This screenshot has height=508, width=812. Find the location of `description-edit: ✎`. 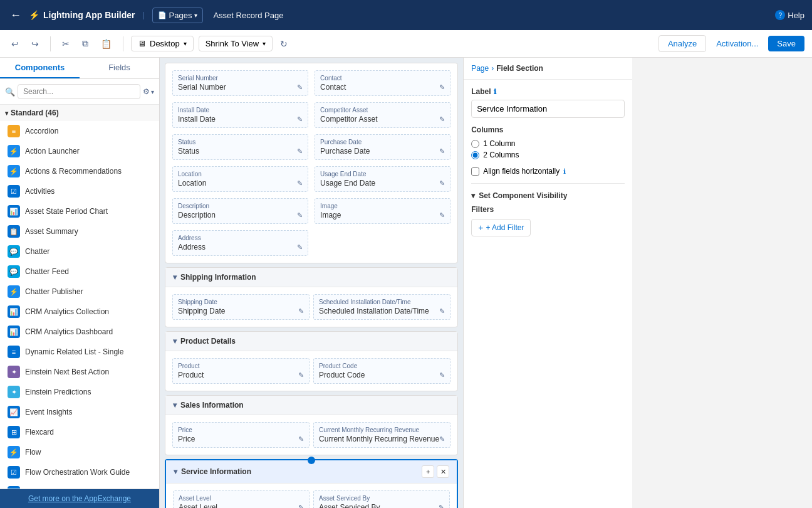

description-edit: ✎ is located at coordinates (299, 216).